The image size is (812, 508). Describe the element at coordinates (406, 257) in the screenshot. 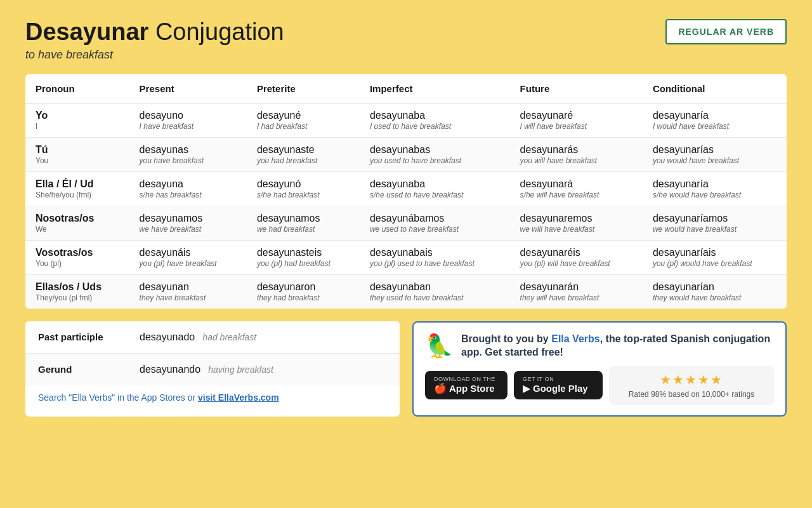

I see `table-row: Vosotras/osYou (pl)desayunáisyou (pl) ha…` at that location.